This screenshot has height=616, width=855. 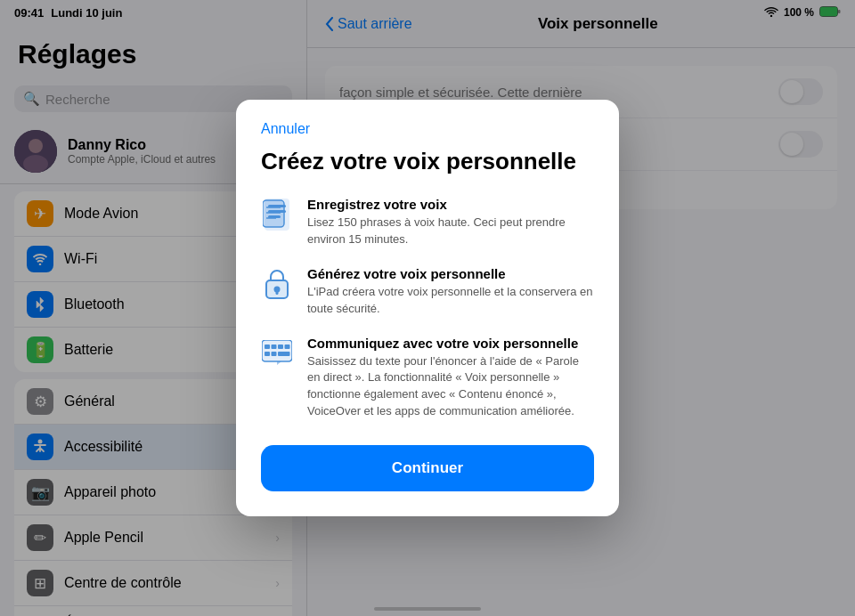 What do you see at coordinates (451, 377) in the screenshot?
I see `feature-communicate-text: Communiquez avec votre voix personnelle …` at bounding box center [451, 377].